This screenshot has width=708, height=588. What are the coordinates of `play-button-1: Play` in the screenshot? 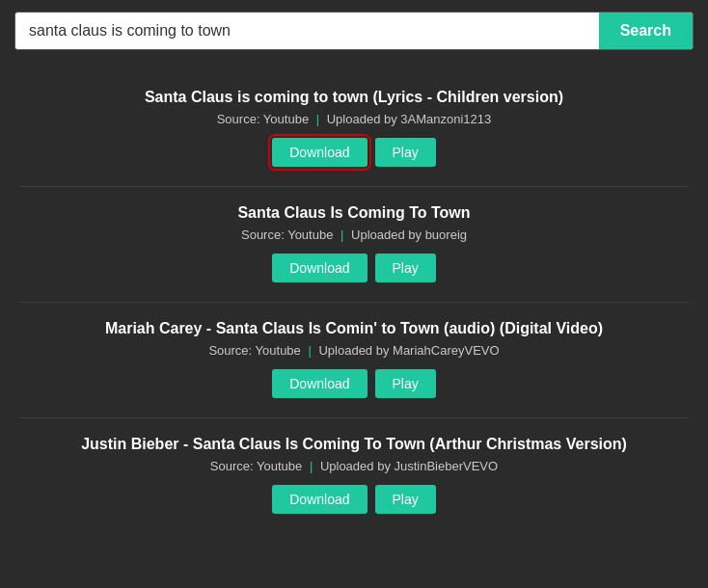 It's located at (405, 152).